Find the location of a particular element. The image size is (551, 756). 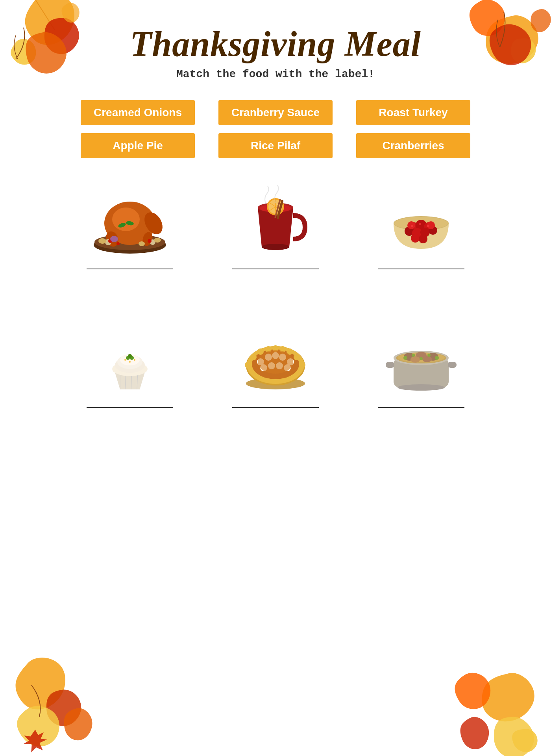

food-item-cranberries is located at coordinates (421, 226).